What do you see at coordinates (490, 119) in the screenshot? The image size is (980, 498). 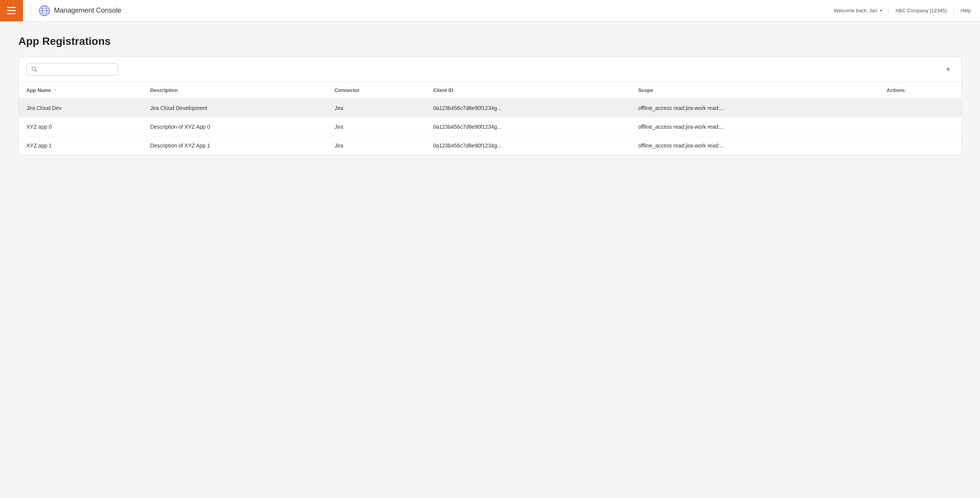 I see `app-registrations-table: App Name ↑ Description Connector Client …` at bounding box center [490, 119].